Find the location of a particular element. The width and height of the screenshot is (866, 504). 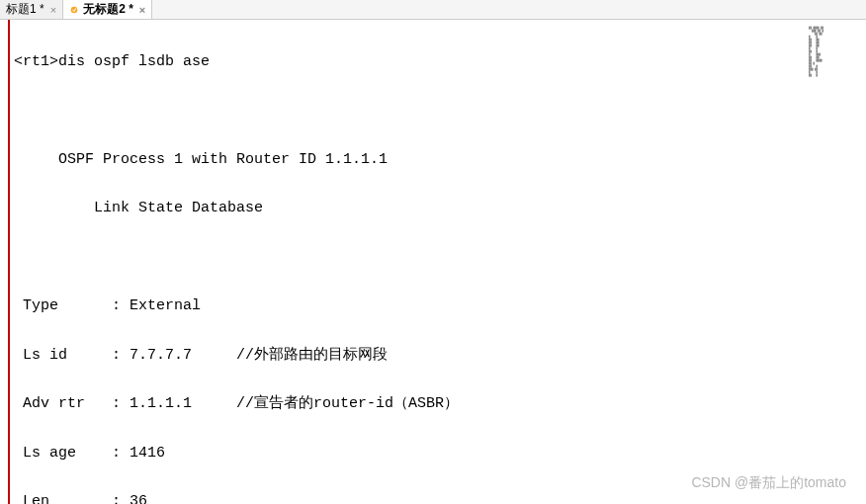

tab-1: 标题1 * × is located at coordinates (32, 10).